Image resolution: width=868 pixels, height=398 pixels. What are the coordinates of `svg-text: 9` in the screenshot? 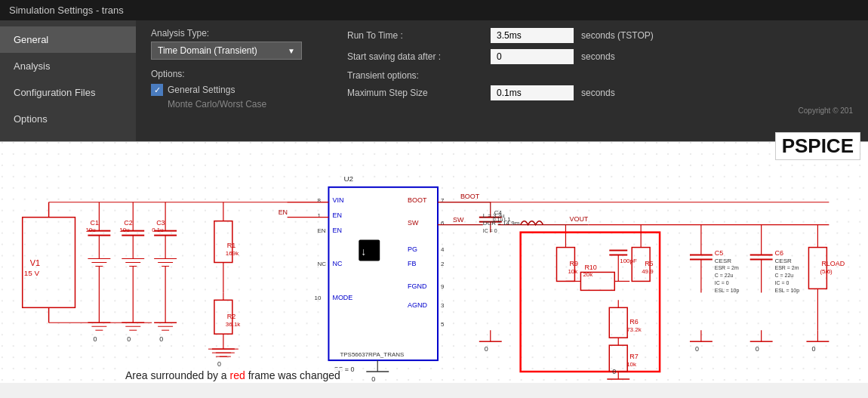 It's located at (442, 287).